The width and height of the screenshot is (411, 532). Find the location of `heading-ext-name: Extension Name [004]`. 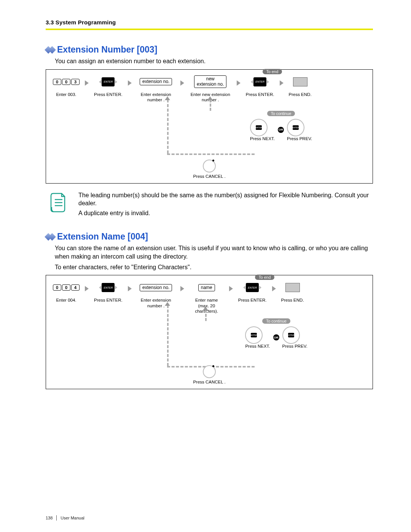

heading-ext-name: Extension Name [004] is located at coordinates (103, 237).